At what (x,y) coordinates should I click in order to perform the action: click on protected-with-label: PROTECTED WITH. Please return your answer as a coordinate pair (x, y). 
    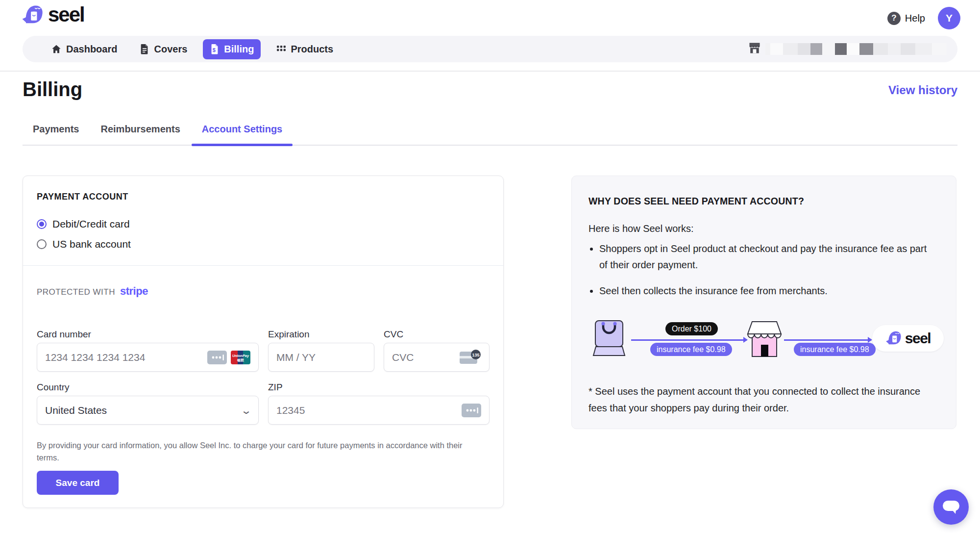
    Looking at the image, I should click on (76, 292).